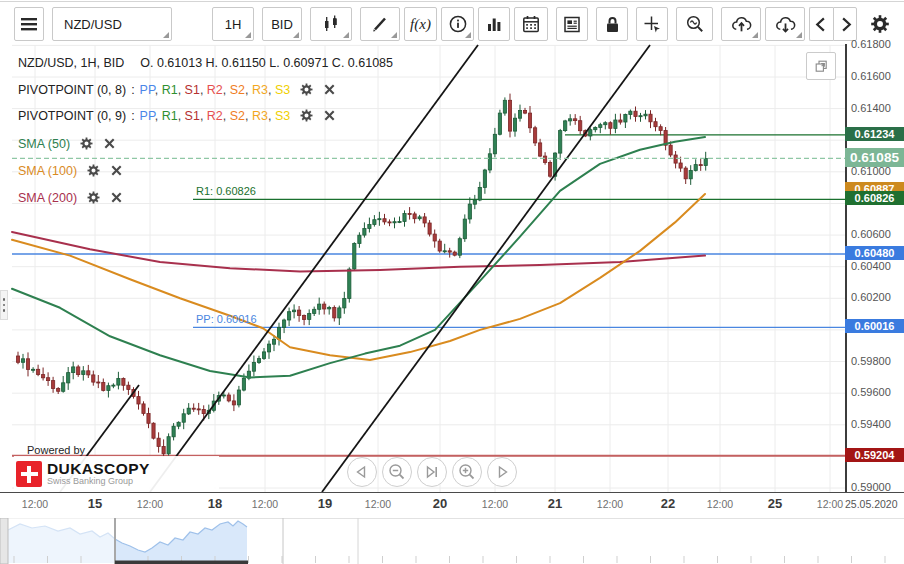 The image size is (904, 564). What do you see at coordinates (29, 474) in the screenshot?
I see `swiss-cross-icon` at bounding box center [29, 474].